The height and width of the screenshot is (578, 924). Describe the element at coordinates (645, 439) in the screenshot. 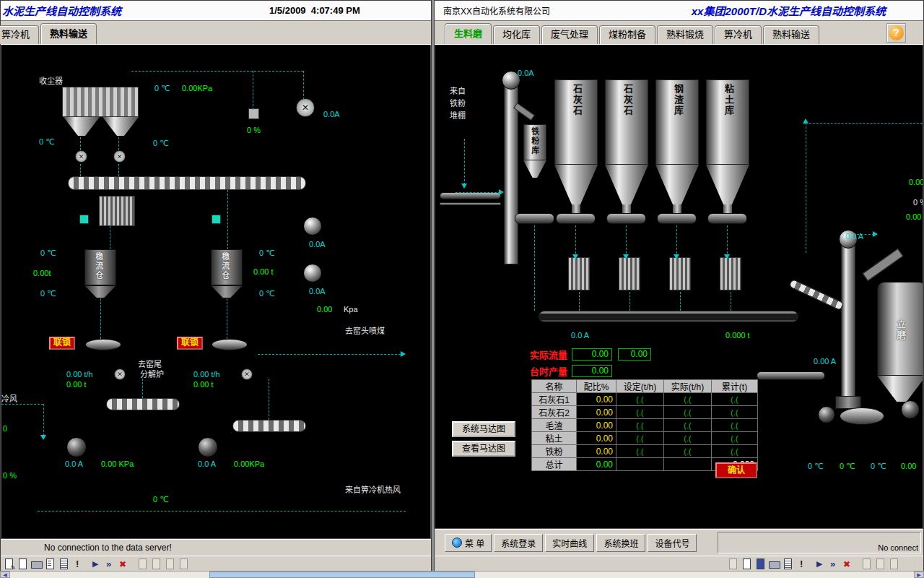

I see `batch-row: 粘土0.00(.((.((.(` at that location.